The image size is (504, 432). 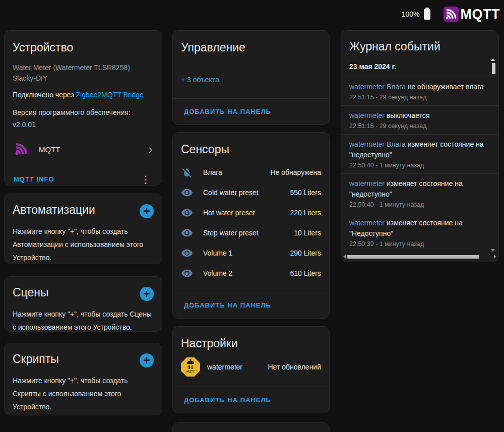 What do you see at coordinates (36, 359) in the screenshot?
I see `scripts-title: Скрипты` at bounding box center [36, 359].